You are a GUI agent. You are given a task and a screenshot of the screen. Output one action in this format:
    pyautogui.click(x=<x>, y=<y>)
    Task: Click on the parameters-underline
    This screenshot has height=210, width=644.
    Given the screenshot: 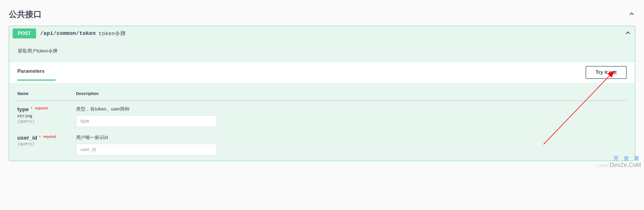 What is the action you would take?
    pyautogui.click(x=36, y=80)
    